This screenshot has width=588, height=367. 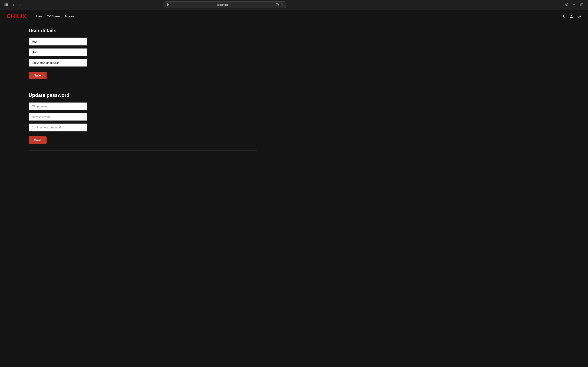 I want to click on browser-chrome: ‹ › localhost +, so click(x=294, y=5).